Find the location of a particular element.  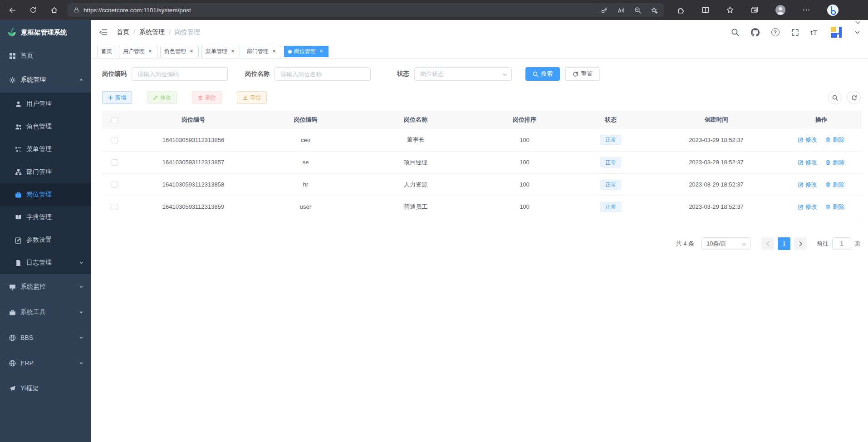

sidebar-collapse-button is located at coordinates (103, 32).